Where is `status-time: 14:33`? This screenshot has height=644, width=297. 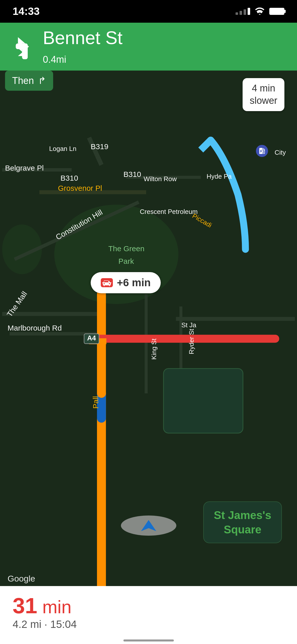 status-time: 14:33 is located at coordinates (26, 11).